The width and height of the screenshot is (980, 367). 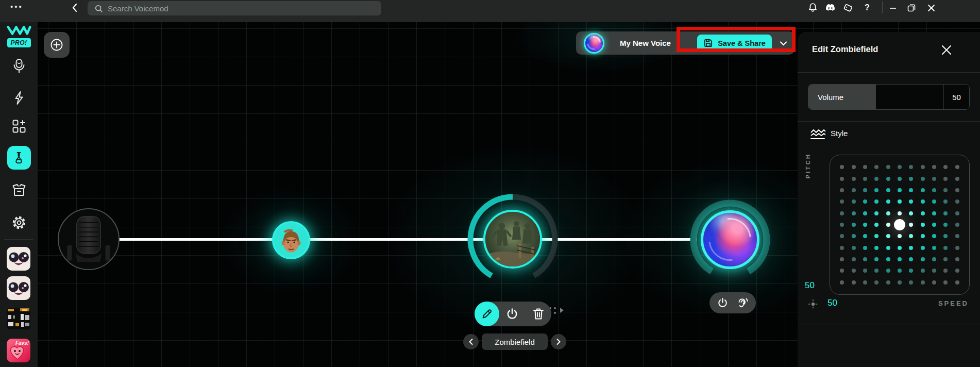 I want to click on man-face-voice-node, so click(x=291, y=240).